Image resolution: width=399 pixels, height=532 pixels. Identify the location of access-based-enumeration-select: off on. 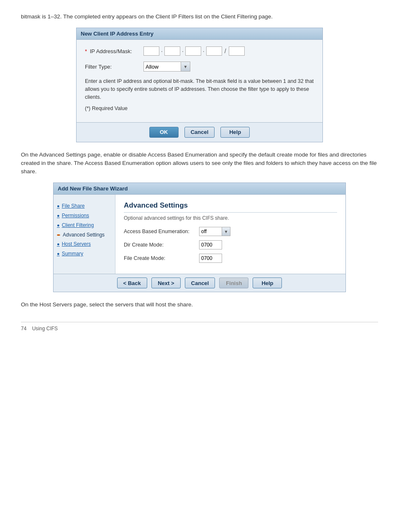
(211, 231).